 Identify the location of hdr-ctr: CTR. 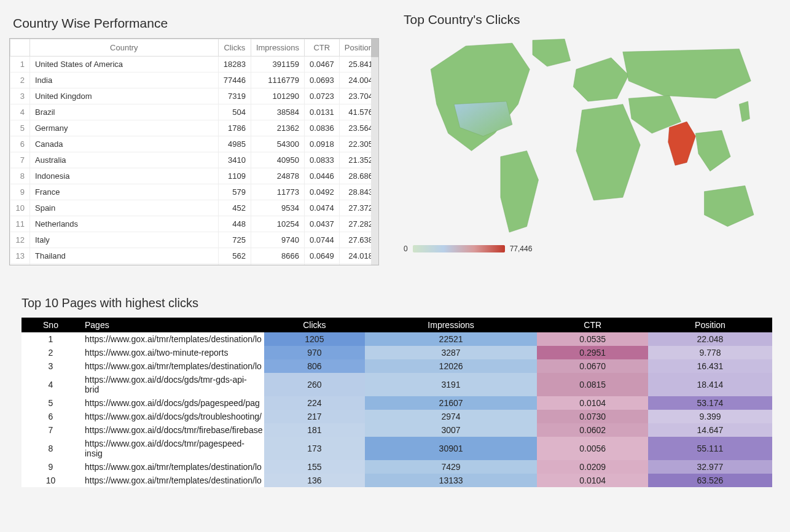
(592, 325).